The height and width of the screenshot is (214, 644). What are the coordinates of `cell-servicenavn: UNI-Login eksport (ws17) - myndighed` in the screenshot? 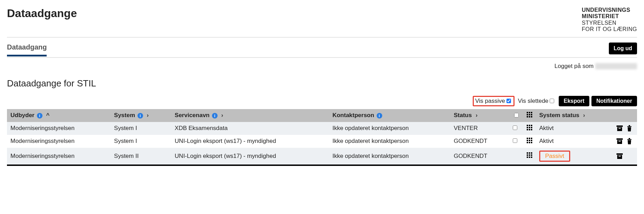 It's located at (250, 142).